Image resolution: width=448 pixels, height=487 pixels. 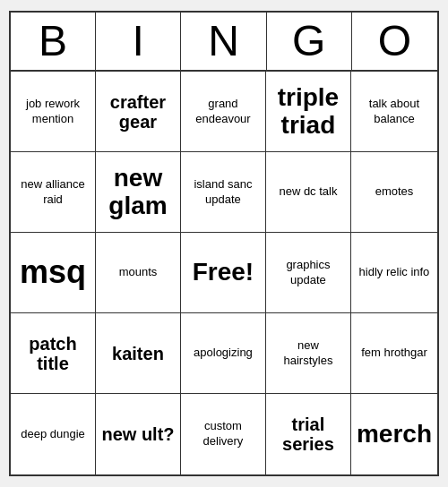 What do you see at coordinates (308, 273) in the screenshot?
I see `cell-text-13: graphics update` at bounding box center [308, 273].